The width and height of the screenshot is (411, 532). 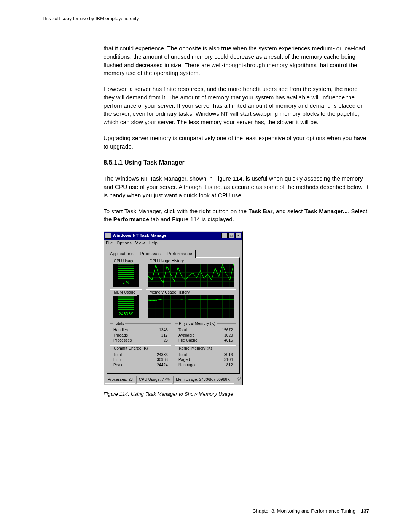 What do you see at coordinates (126, 275) in the screenshot?
I see `cpu-usage-meter: 77%` at bounding box center [126, 275].